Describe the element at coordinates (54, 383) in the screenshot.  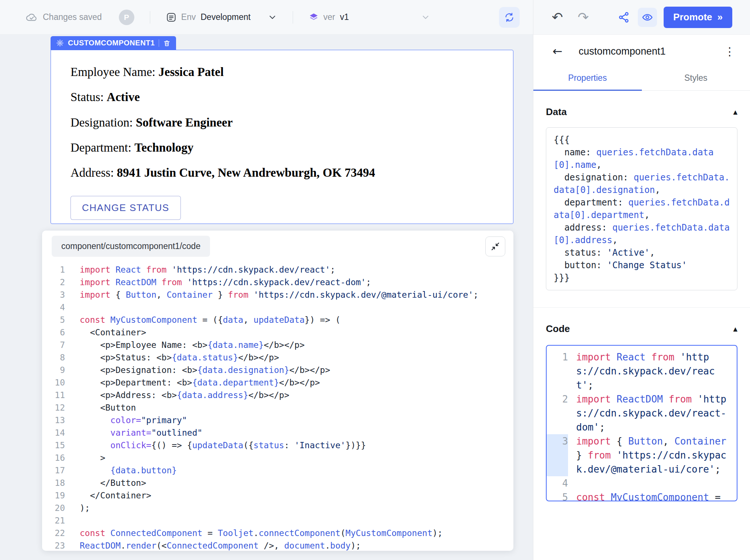
I see `line-number: 10` at that location.